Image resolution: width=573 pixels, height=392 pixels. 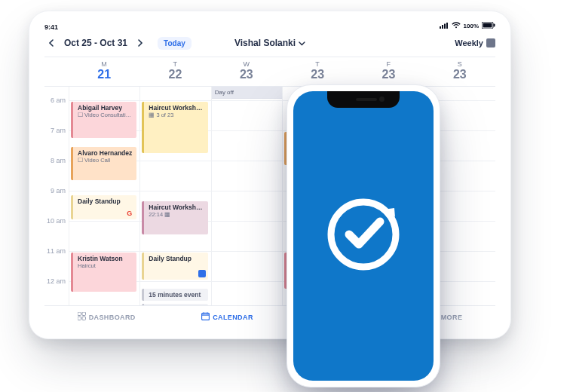 What do you see at coordinates (175, 218) in the screenshot?
I see `calendar-event: Haircut Workshops22:14 ▦` at bounding box center [175, 218].